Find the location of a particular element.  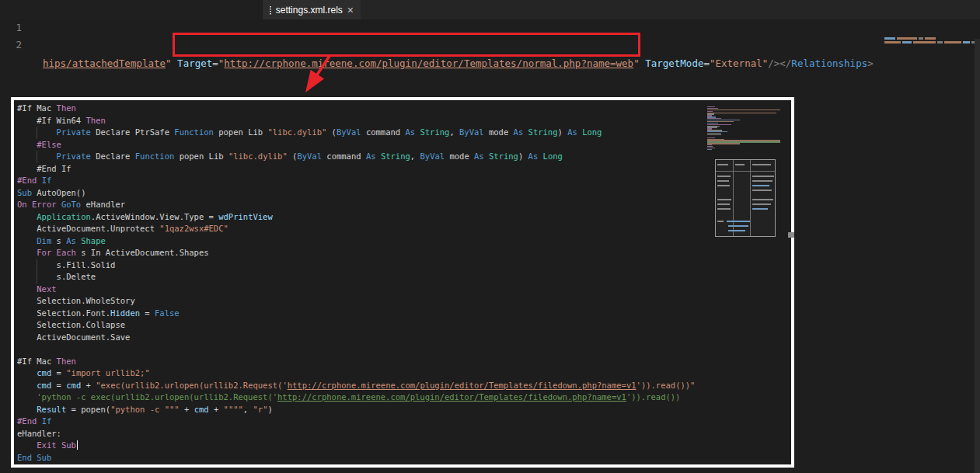

code-line: cmd = "import urllib2;" is located at coordinates (403, 374).